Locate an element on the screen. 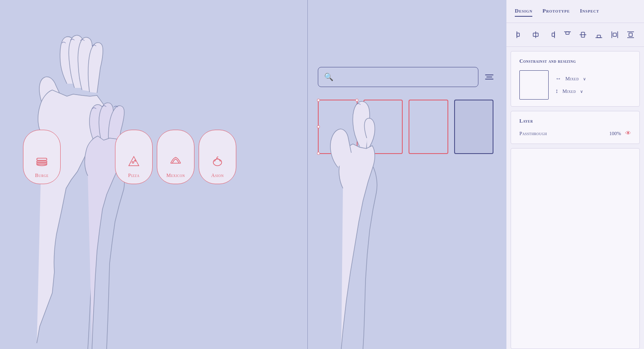  vertical-arrow-icon: ↕ is located at coordinates (557, 91).